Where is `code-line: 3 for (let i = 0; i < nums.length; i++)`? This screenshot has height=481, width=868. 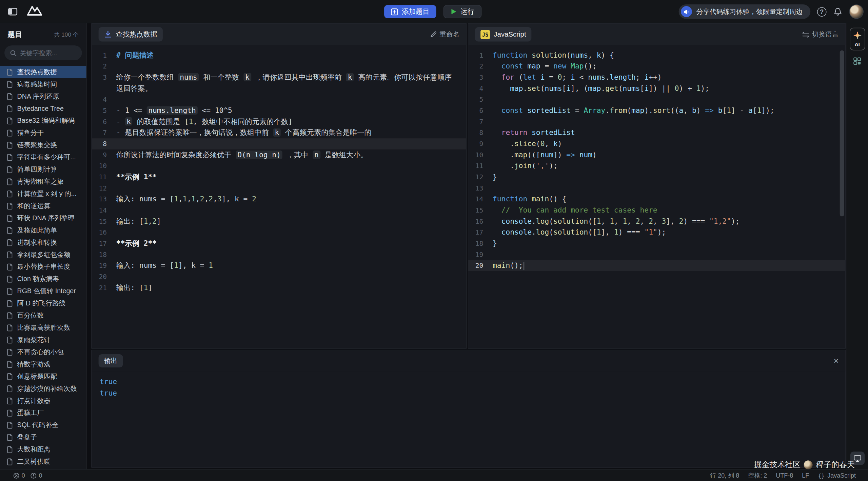 code-line: 3 for (let i = 0; i < nums.length; i++) is located at coordinates (657, 77).